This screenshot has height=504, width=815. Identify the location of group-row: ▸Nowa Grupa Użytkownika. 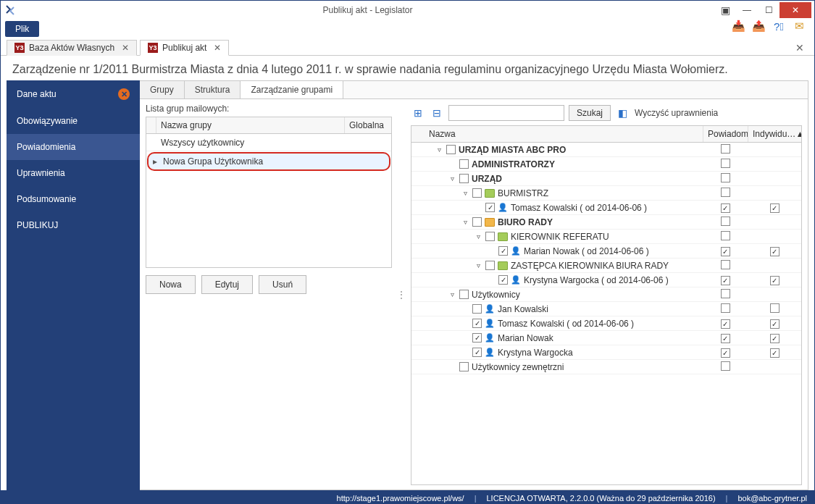
(269, 161).